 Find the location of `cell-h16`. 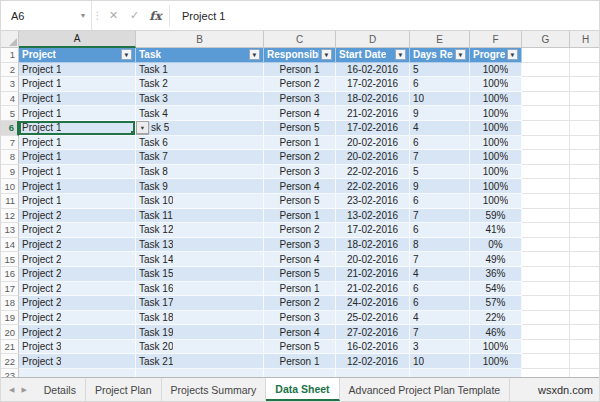

cell-h16 is located at coordinates (584, 274).